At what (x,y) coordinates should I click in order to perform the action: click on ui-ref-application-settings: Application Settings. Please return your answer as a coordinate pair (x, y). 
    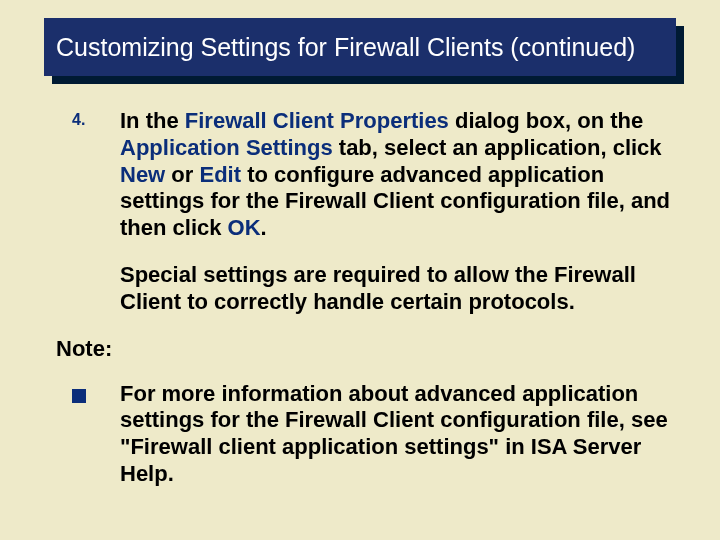
    Looking at the image, I should click on (226, 148).